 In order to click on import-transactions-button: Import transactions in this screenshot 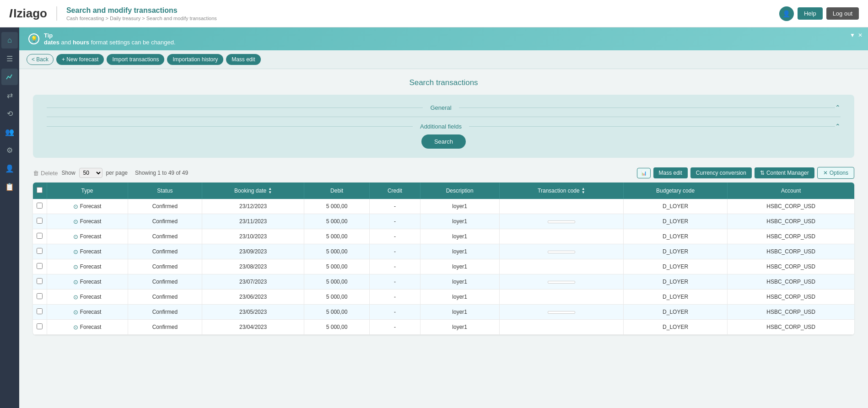, I will do `click(135, 59)`.